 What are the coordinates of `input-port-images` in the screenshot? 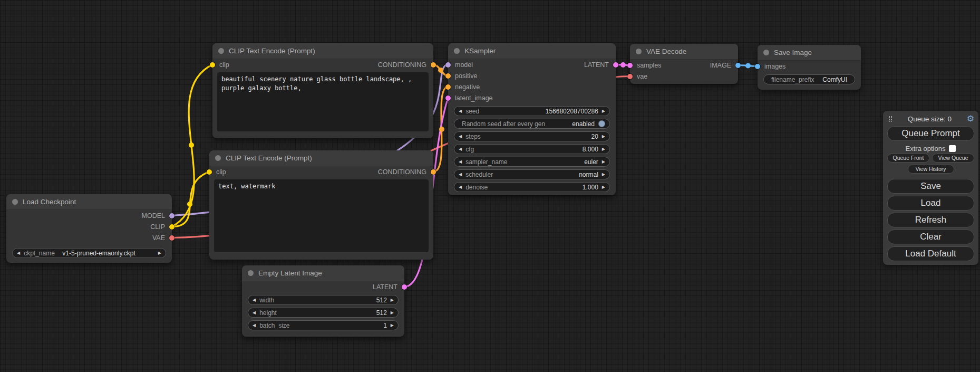 It's located at (758, 66).